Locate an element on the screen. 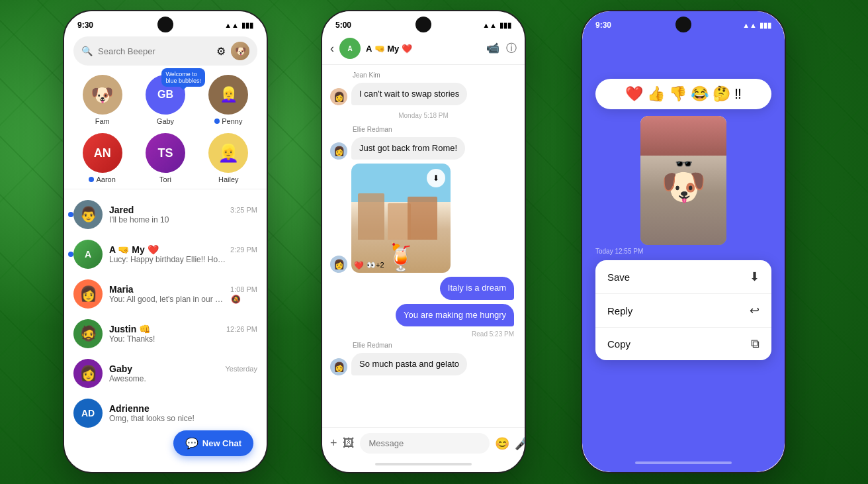 The width and height of the screenshot is (868, 484). chat-item-jared: 👨 Jared 3:25 PM I'll be home in 10 is located at coordinates (165, 215).